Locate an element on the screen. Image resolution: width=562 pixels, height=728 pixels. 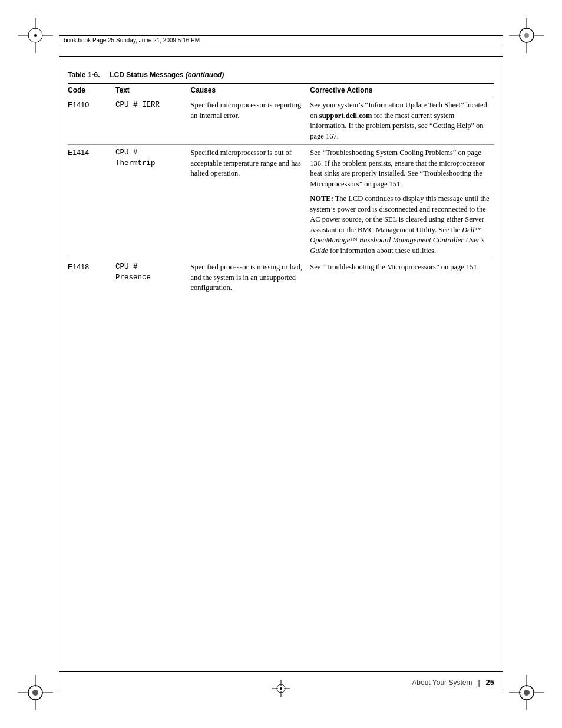
corner-decoration-tr is located at coordinates (527, 35).